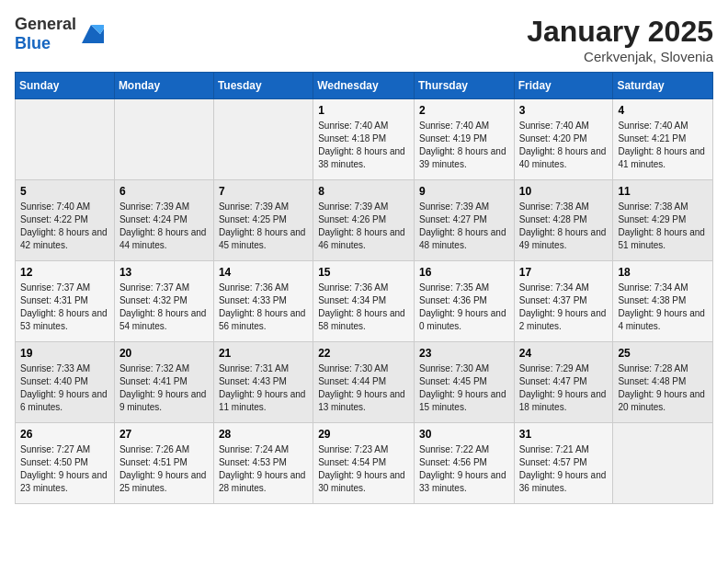 This screenshot has width=728, height=563. Describe the element at coordinates (364, 307) in the screenshot. I see `day-info: Sunrise: 7:36 AMSunset: 4:34 PMDaylight:…` at that location.